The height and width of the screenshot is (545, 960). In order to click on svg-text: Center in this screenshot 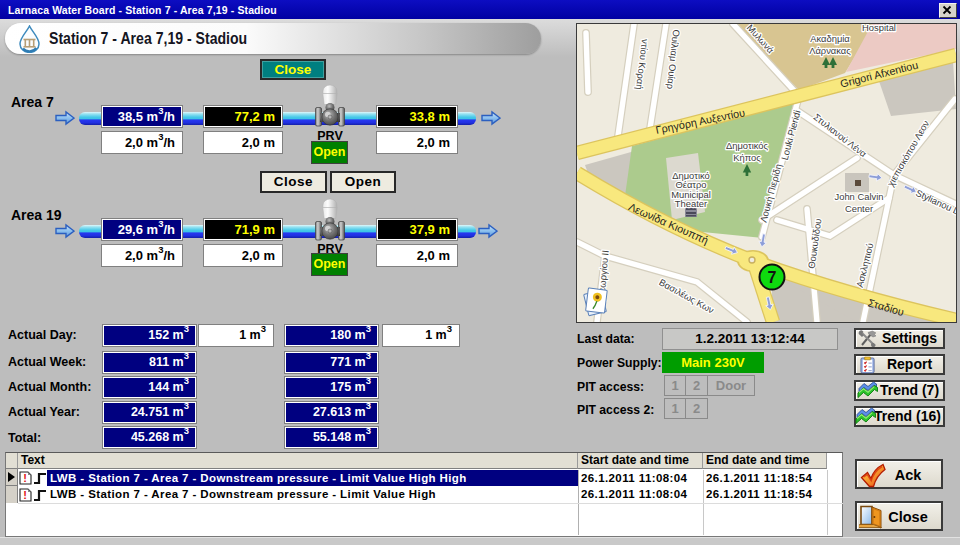, I will do `click(859, 208)`.